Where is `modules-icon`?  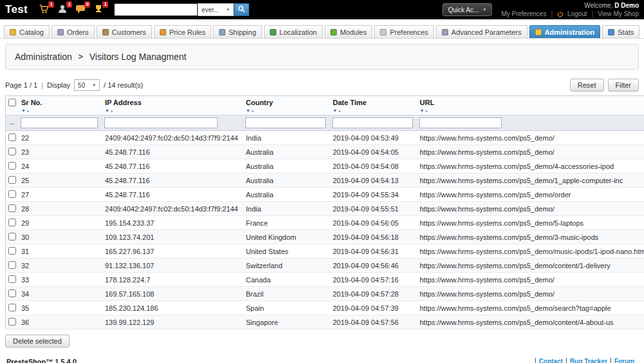
modules-icon is located at coordinates (334, 32).